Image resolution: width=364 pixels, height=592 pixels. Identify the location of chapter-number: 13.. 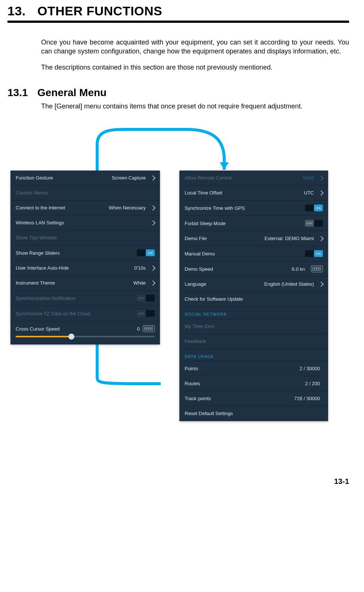
(22, 11).